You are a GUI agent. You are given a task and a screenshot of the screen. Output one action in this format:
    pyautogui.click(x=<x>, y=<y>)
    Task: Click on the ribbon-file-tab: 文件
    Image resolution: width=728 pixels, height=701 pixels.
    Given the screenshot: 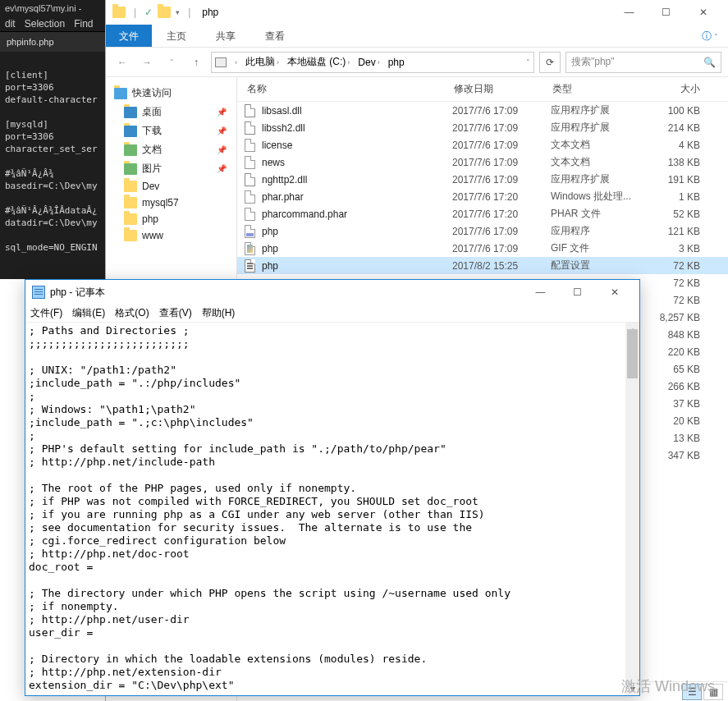 What is the action you would take?
    pyautogui.click(x=129, y=36)
    